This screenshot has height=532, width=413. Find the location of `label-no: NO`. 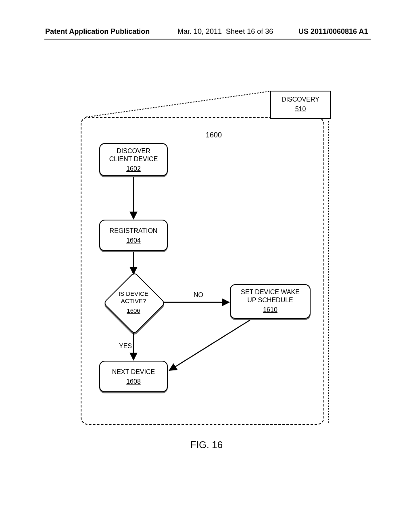

label-no: NO is located at coordinates (198, 295).